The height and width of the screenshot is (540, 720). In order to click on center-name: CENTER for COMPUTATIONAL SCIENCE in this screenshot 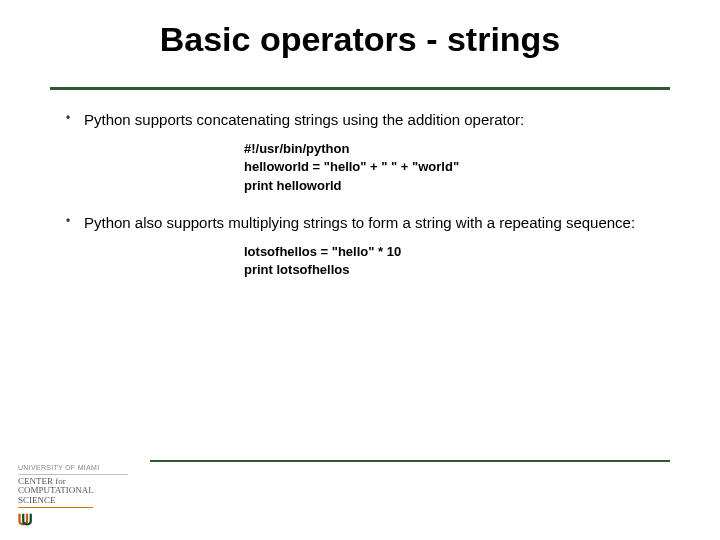, I will do `click(56, 492)`.